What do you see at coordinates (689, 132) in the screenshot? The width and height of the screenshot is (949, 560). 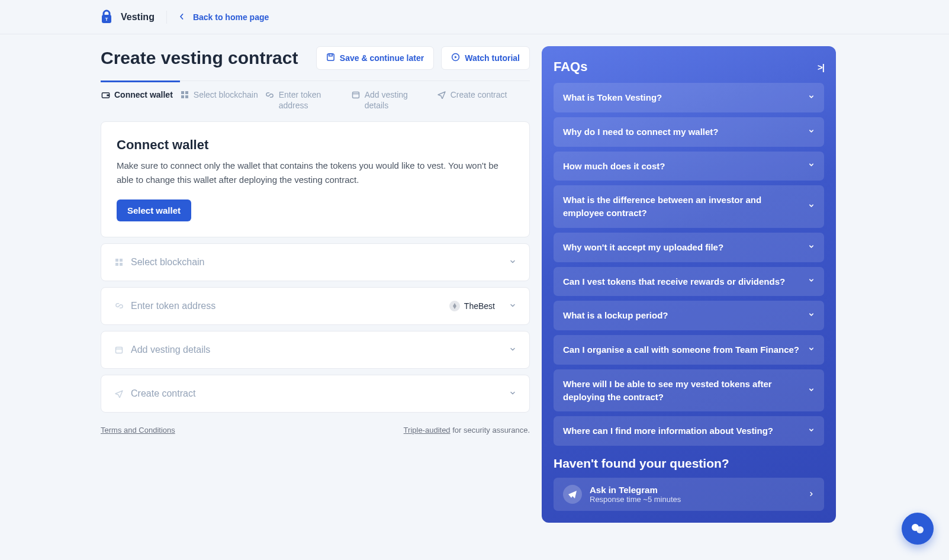 I see `faq-item: Why do I need to connect my wallet?` at bounding box center [689, 132].